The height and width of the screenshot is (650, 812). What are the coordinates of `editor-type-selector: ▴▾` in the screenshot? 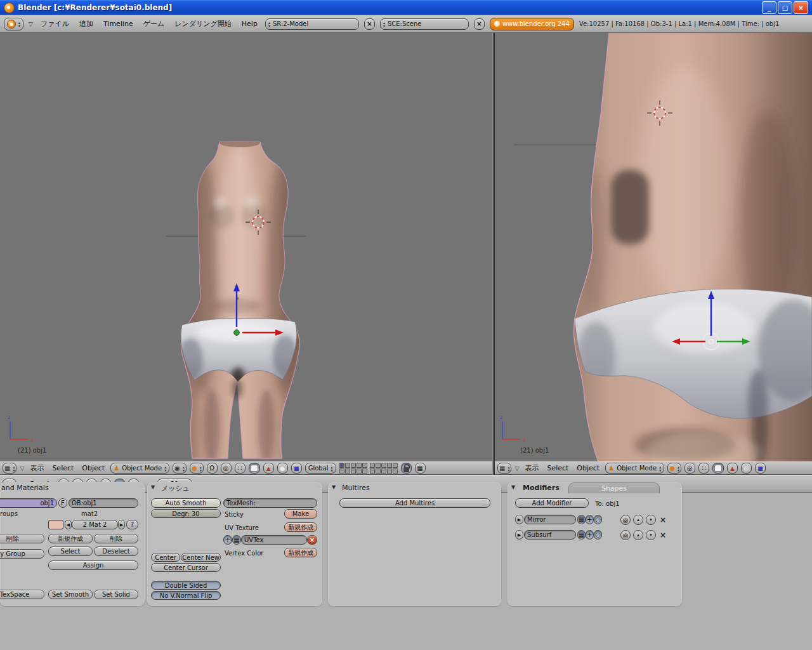 It's located at (14, 24).